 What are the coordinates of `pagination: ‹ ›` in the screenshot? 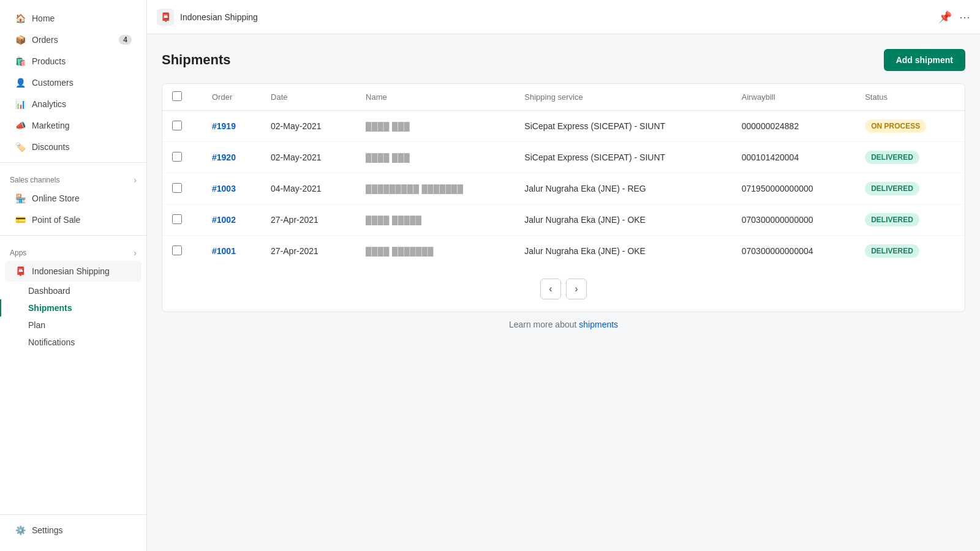 It's located at (564, 289).